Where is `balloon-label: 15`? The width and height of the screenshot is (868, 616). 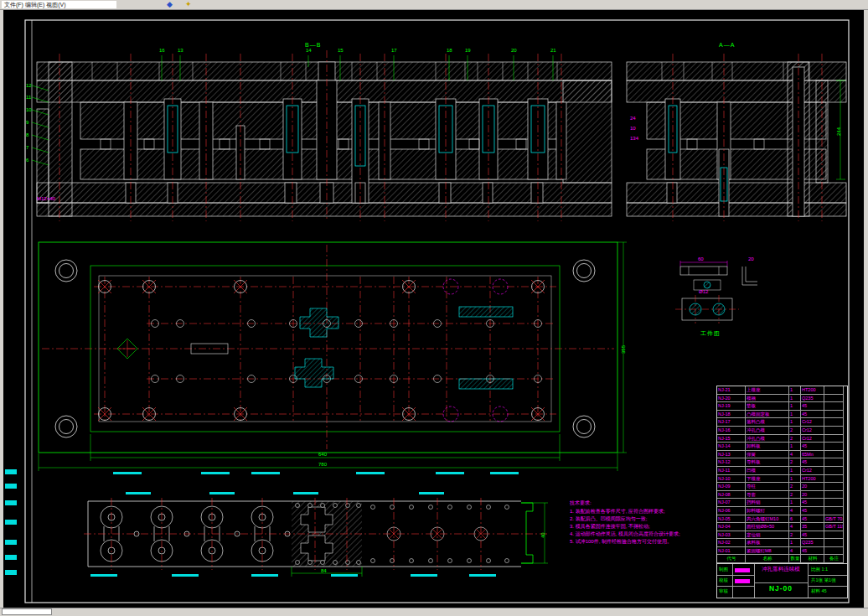 balloon-label: 15 is located at coordinates (340, 50).